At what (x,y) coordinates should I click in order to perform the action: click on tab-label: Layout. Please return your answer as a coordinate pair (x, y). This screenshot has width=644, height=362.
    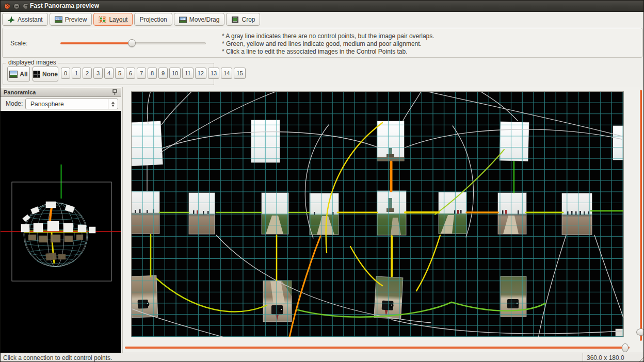
    Looking at the image, I should click on (118, 20).